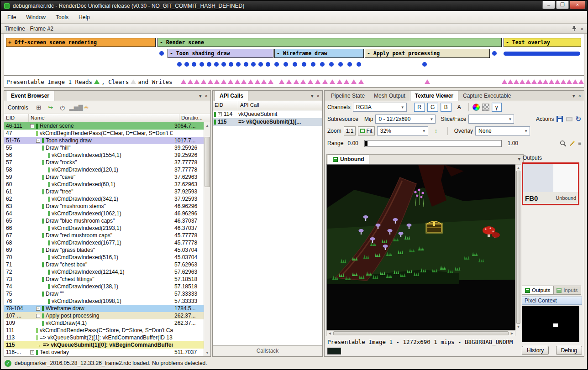 This screenshot has width=588, height=370. What do you see at coordinates (433, 107) in the screenshot?
I see `green-channel-toggle: G` at bounding box center [433, 107].